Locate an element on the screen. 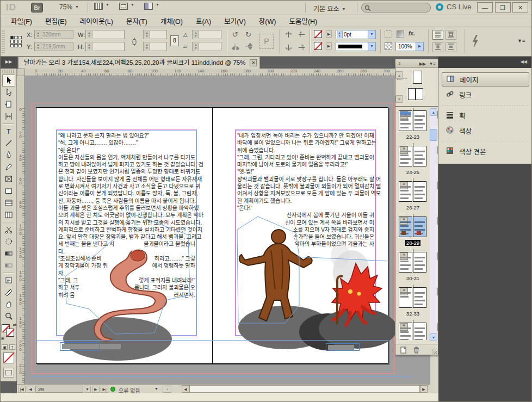 The image size is (532, 402). flip-vertical-icon is located at coordinates (249, 46).